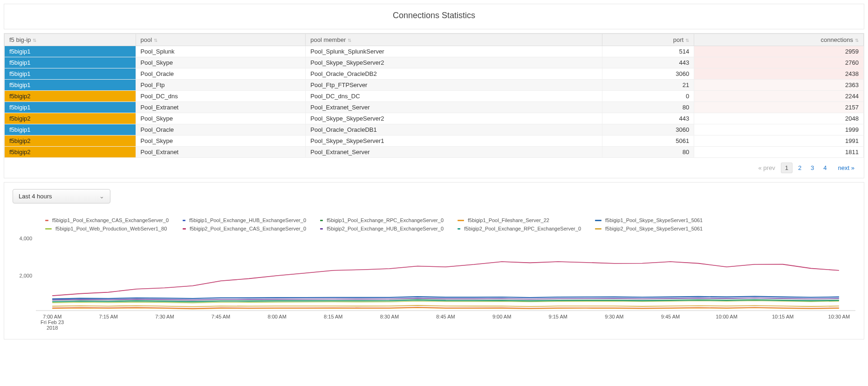 The image size is (868, 386). What do you see at coordinates (221, 96) in the screenshot?
I see `cell-pool: Pool_DC_dns` at bounding box center [221, 96].